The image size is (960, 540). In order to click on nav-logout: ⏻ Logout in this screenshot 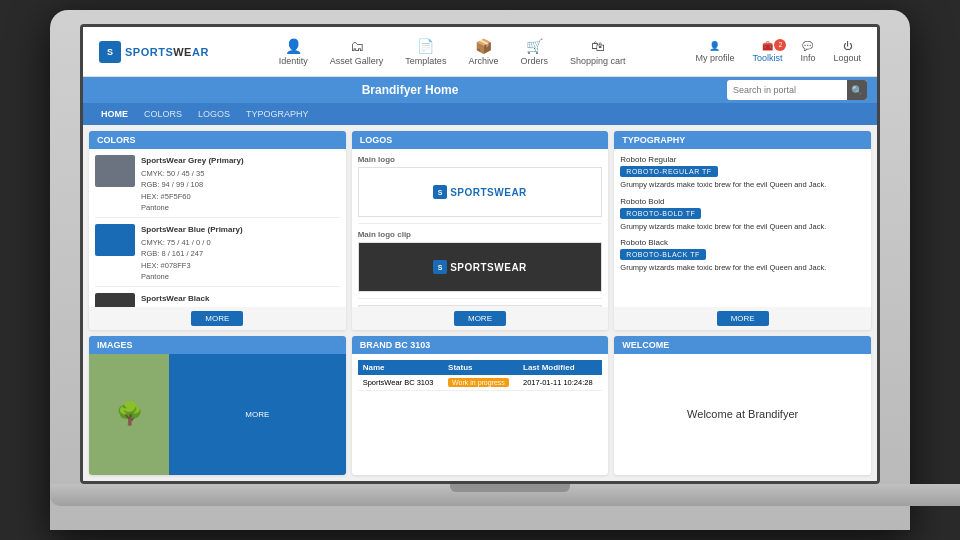, I will do `click(847, 52)`.